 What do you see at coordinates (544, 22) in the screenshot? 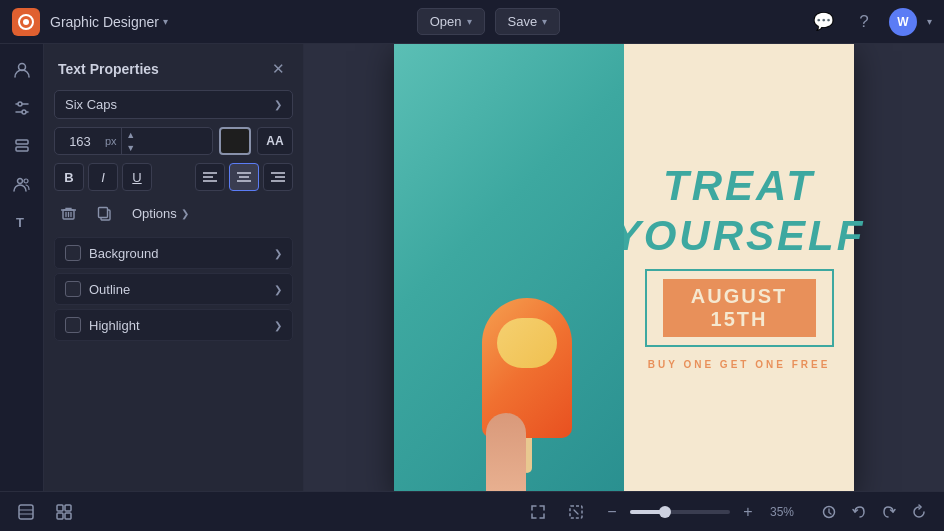
I see `save-chevron: ▾` at bounding box center [544, 22].